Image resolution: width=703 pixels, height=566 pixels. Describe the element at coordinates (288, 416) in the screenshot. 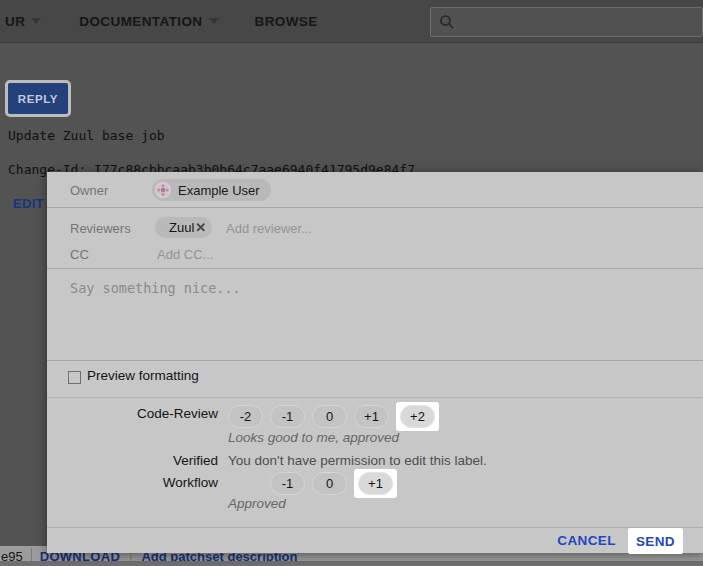

I see `code-review-minus1-button: -1` at that location.